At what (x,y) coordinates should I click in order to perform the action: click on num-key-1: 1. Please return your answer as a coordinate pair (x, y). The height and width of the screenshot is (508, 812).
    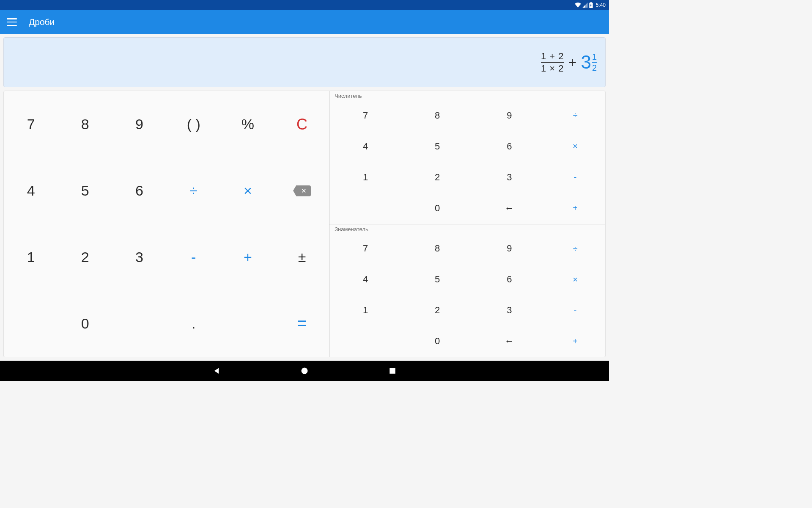
    Looking at the image, I should click on (365, 177).